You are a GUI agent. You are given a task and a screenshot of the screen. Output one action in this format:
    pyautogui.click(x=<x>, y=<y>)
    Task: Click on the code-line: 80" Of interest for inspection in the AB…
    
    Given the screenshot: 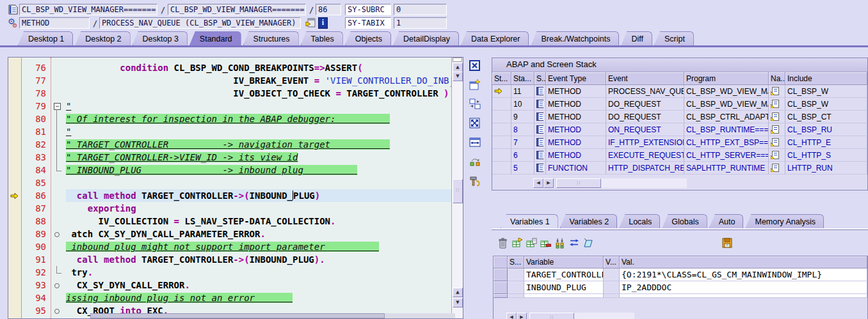 What is the action you would take?
    pyautogui.click(x=230, y=119)
    